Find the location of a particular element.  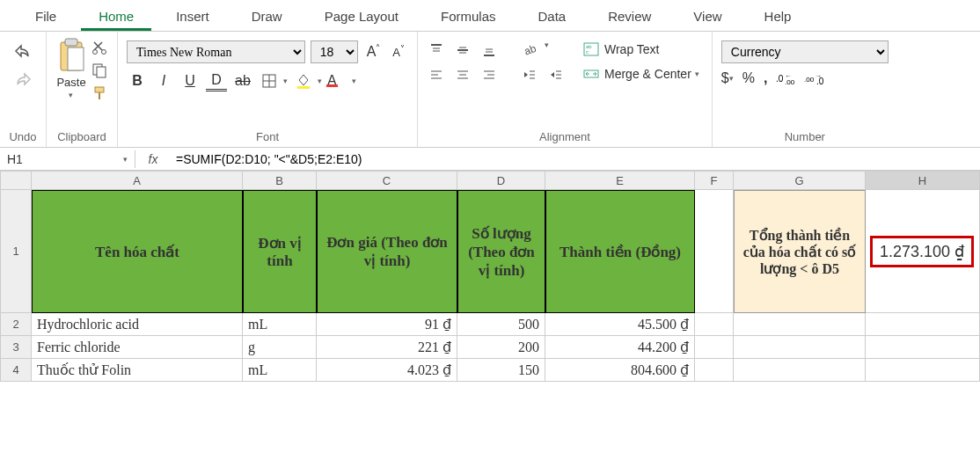

paste-button: Paste ▾ is located at coordinates (71, 69).